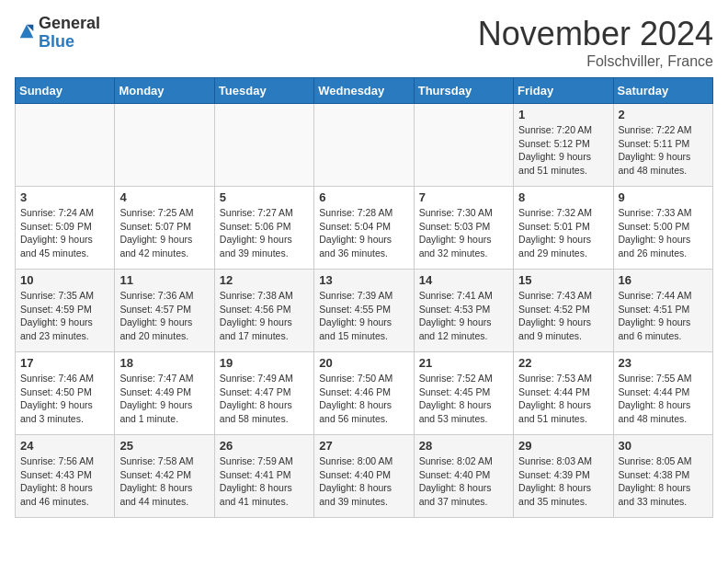  Describe the element at coordinates (563, 477) in the screenshot. I see `calendar-cell: 29Sunrise: 8:03 AMSunset: 4:39 PMDayligh…` at that location.